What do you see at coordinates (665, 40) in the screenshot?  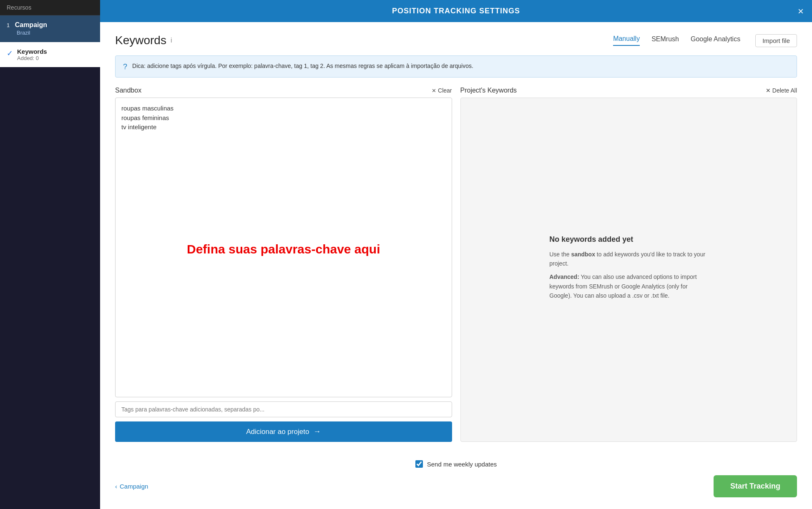 I see `tab-semrush: SEMrush` at bounding box center [665, 40].